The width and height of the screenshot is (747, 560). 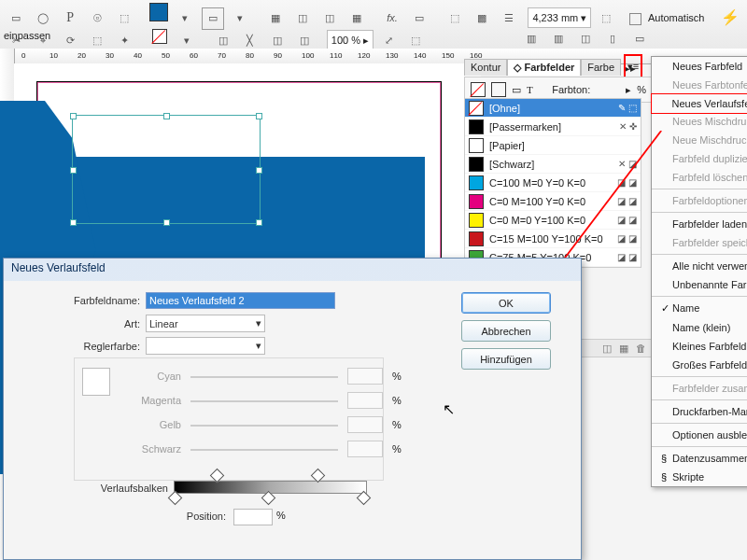 What do you see at coordinates (699, 477) in the screenshot?
I see `flyout-item: §Skripte` at bounding box center [699, 477].